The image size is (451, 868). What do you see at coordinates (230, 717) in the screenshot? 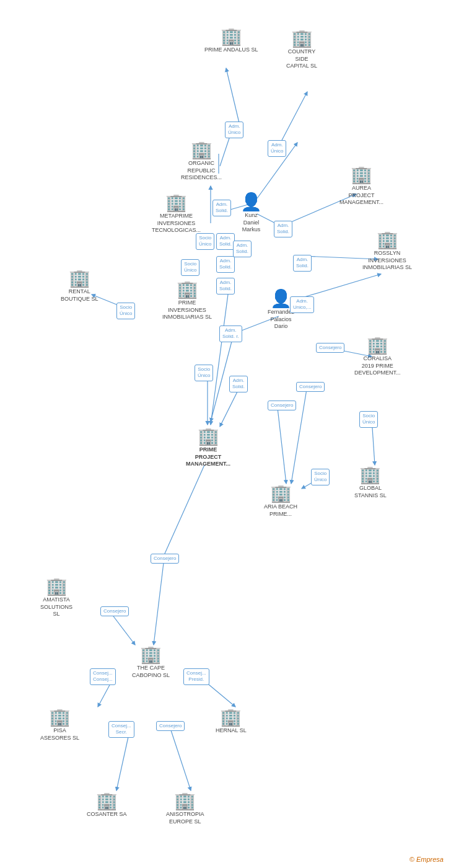
I see `building-icon-hernal: 🏢` at bounding box center [230, 717].